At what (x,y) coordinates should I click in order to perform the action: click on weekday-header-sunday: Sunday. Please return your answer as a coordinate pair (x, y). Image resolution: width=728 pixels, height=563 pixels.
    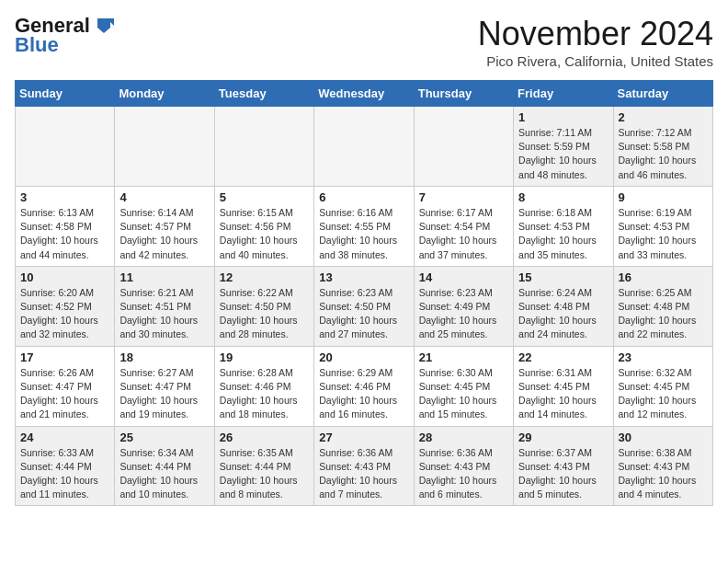
    Looking at the image, I should click on (65, 94).